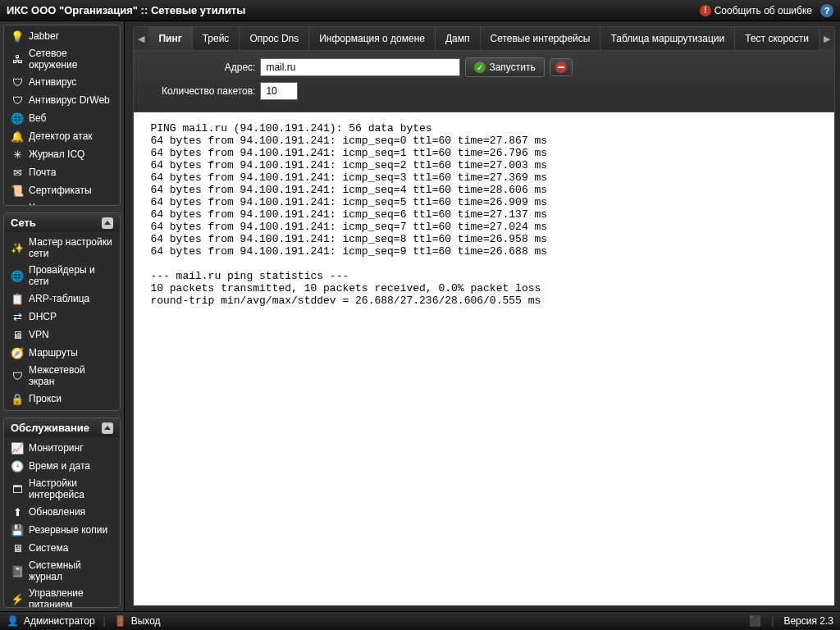 Image resolution: width=840 pixels, height=630 pixels. What do you see at coordinates (17, 466) in the screenshot?
I see `sidebar-icon: 🕒` at bounding box center [17, 466].